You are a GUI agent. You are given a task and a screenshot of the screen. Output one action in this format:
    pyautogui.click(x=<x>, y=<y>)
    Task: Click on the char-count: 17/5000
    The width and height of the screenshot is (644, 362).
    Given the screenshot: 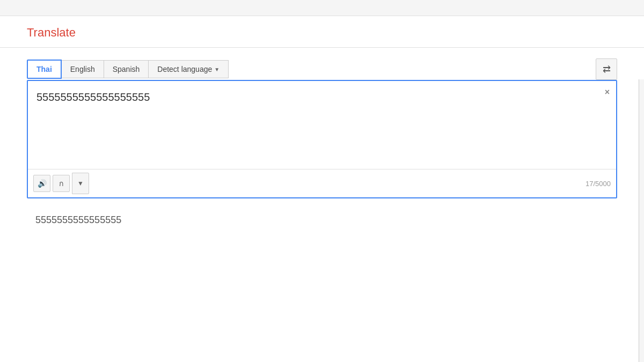 What is the action you would take?
    pyautogui.click(x=598, y=183)
    